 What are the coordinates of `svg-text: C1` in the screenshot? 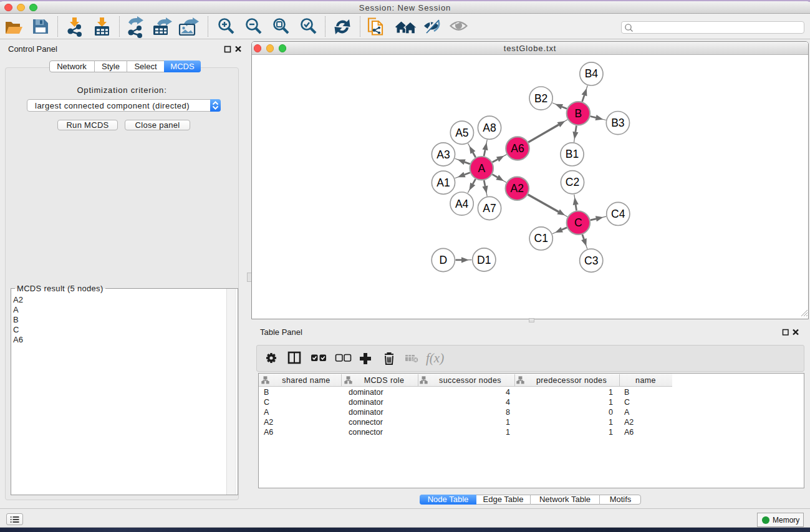 It's located at (541, 238).